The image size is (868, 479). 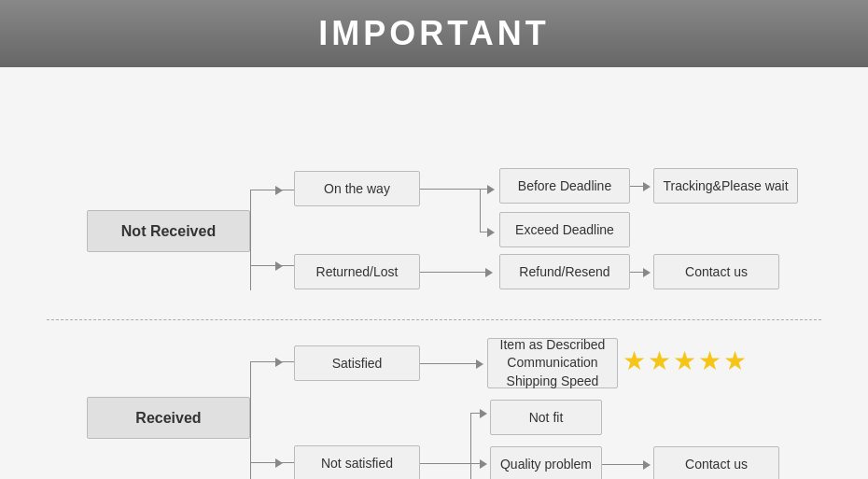 What do you see at coordinates (726, 186) in the screenshot?
I see `tracking-box: Tracking&Please wait` at bounding box center [726, 186].